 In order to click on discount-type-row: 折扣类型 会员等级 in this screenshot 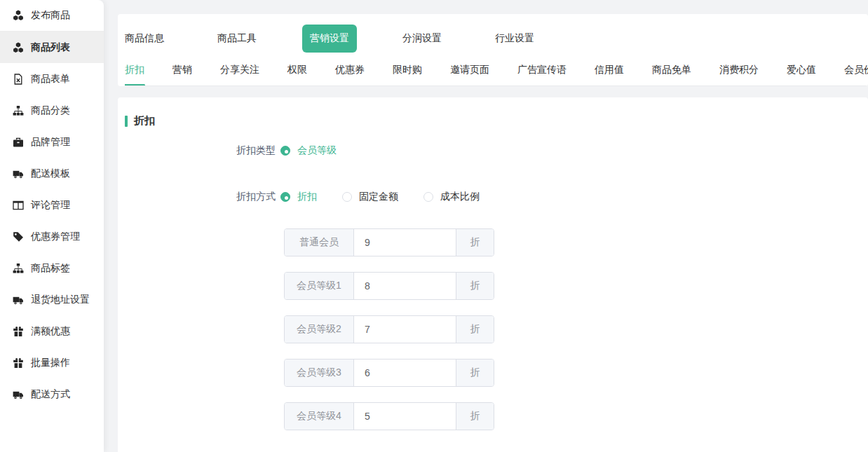, I will do `click(493, 151)`.